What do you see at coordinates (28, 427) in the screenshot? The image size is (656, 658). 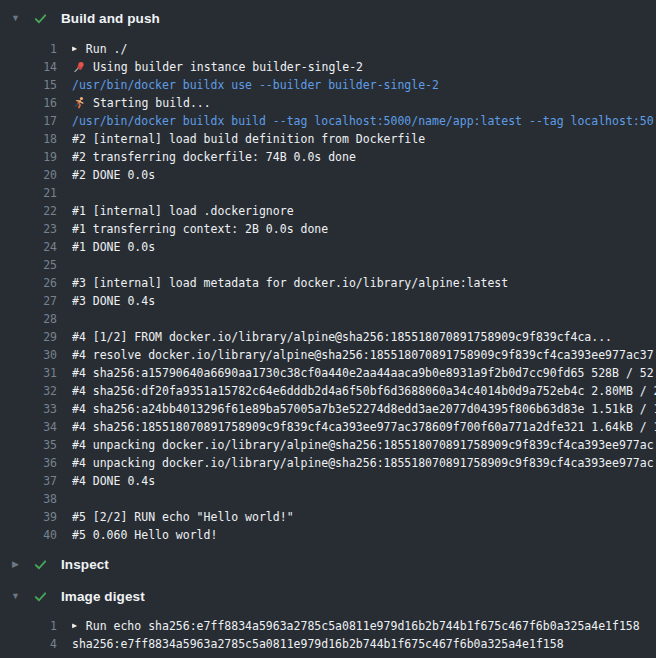 I see `line-number: 34` at bounding box center [28, 427].